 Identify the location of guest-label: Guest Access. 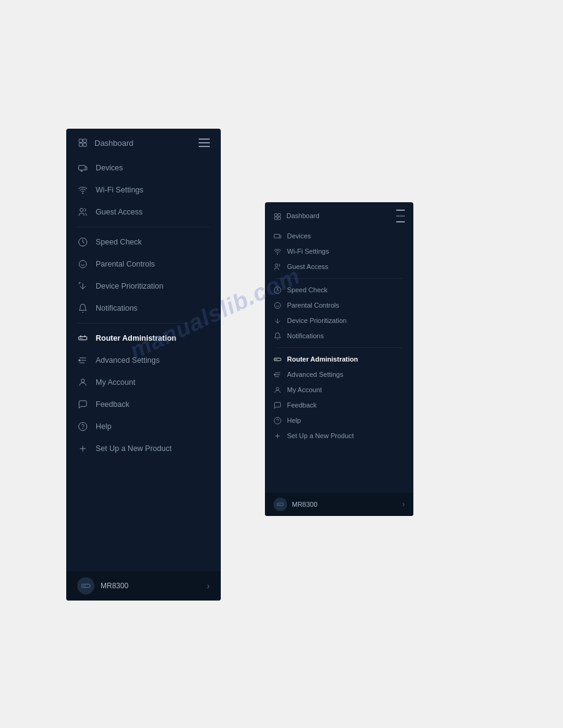
(119, 212).